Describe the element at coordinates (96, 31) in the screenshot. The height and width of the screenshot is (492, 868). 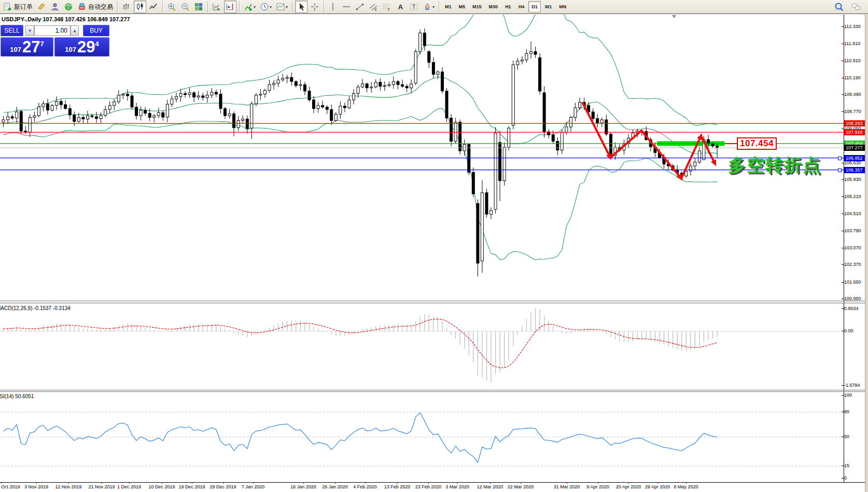
I see `buy-button: BUY` at that location.